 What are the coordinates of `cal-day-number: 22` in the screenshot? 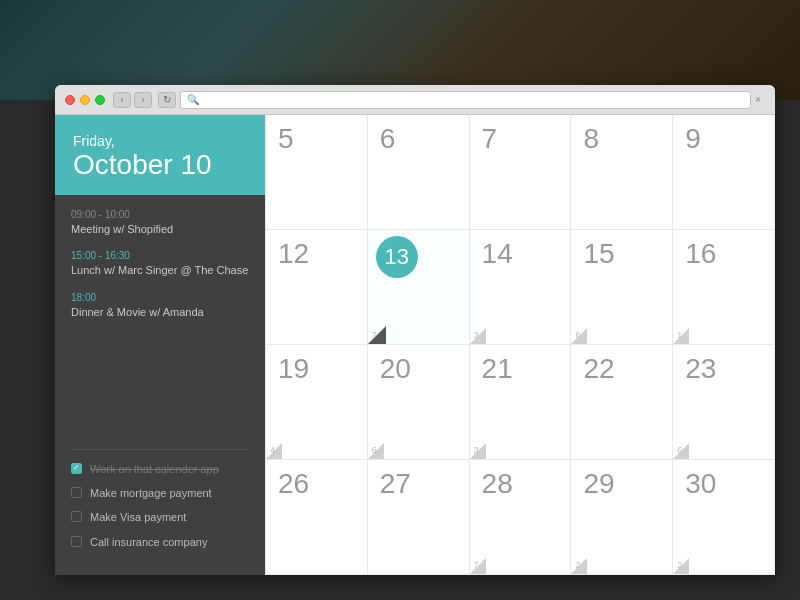 It's located at (622, 364).